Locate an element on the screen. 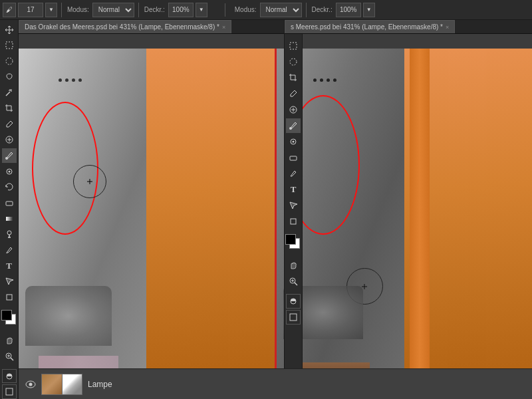 This screenshot has height=399, width=532. fabric-strip-left is located at coordinates (209, 223).